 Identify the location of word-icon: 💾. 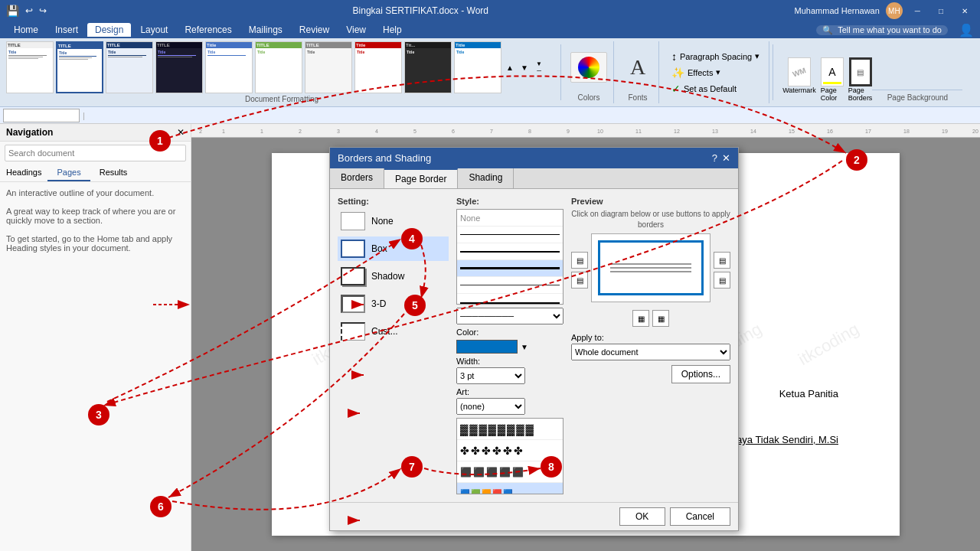
(12, 11).